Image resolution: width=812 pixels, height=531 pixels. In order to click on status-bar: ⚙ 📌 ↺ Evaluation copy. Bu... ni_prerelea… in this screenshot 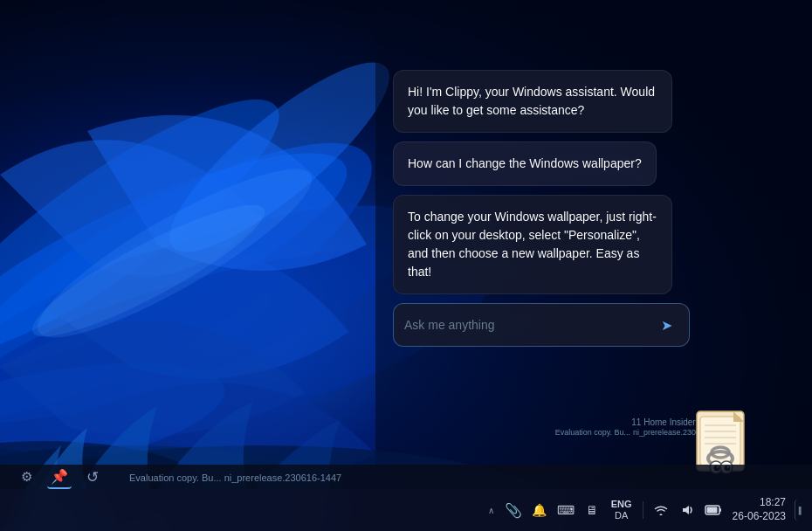, I will do `click(406, 477)`.